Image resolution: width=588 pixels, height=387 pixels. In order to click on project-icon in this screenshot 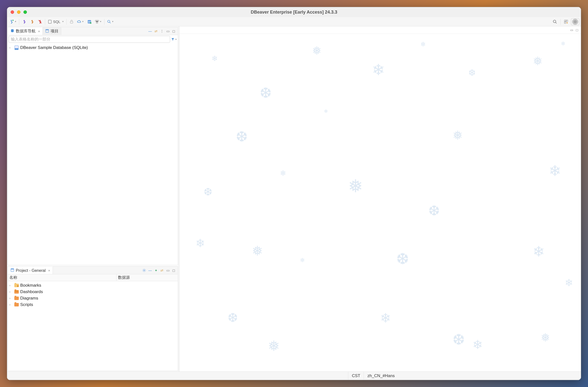, I will do `click(12, 271)`.